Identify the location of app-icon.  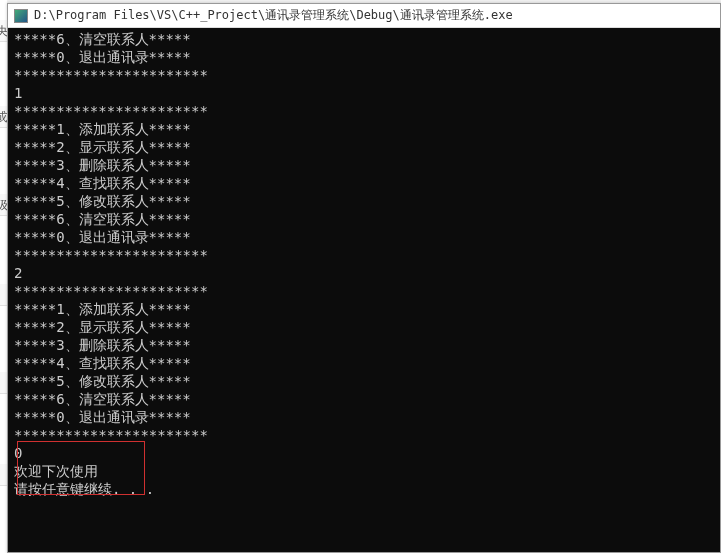
(21, 16).